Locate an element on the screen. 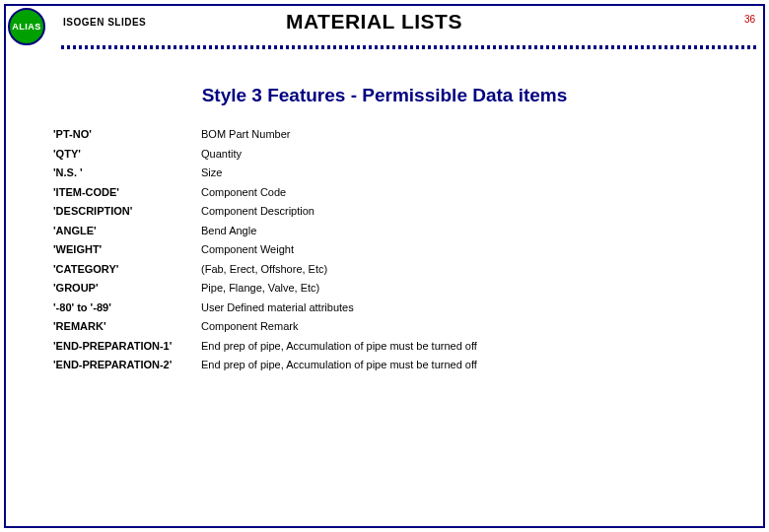 The width and height of the screenshot is (769, 532). item-key: 'ITEM-CODE' is located at coordinates (127, 192).